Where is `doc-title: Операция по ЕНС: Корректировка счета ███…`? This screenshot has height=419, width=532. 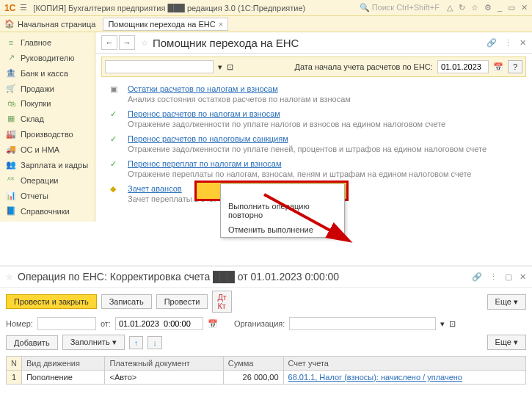
doc-title: Операция по ЕНС: Корректировка счета ███… is located at coordinates (245, 277).